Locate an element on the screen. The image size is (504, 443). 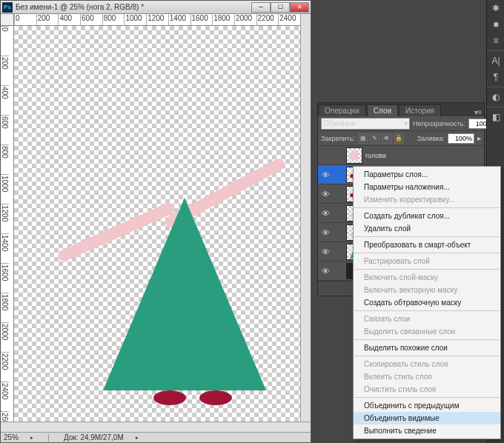
menu-item: Объединить с предыдущим is located at coordinates (427, 406).